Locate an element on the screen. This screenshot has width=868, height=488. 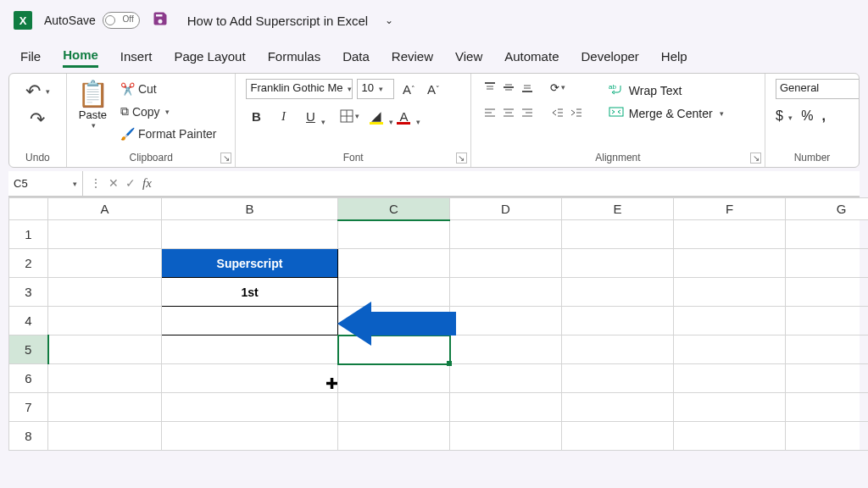
italic-button: I is located at coordinates (283, 116).